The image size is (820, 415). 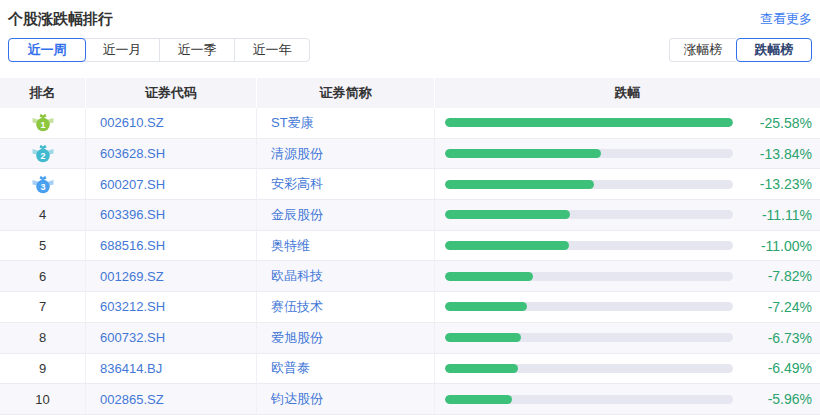 I want to click on gold-medal-icon: 1, so click(x=43, y=122).